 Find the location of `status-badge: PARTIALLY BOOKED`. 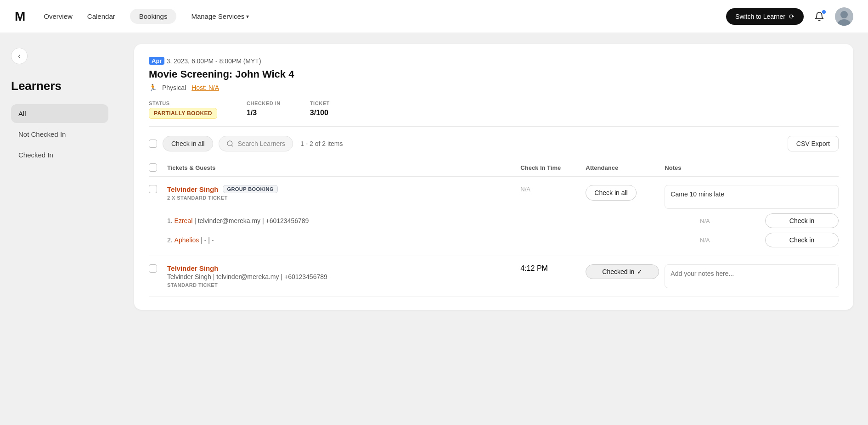

status-badge: PARTIALLY BOOKED is located at coordinates (183, 113).